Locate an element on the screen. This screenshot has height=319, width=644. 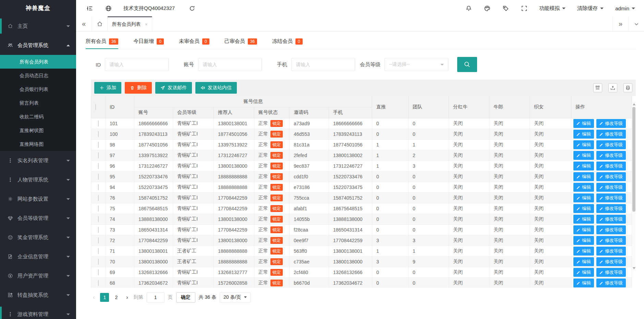
member-tab-4: 冻结会员0 is located at coordinates (287, 44).